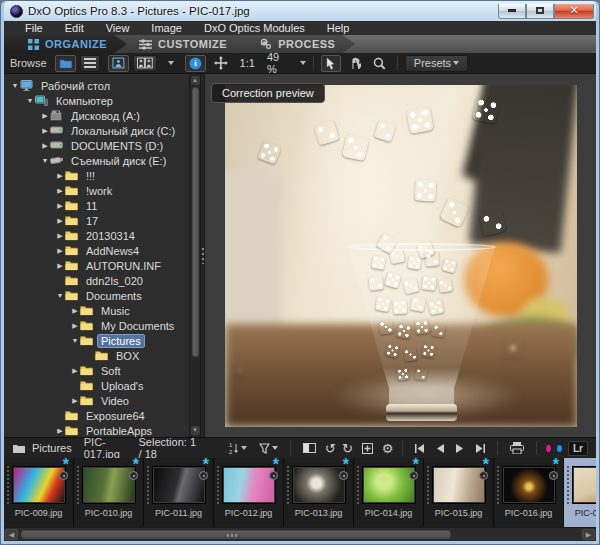 The width and height of the screenshot is (600, 545). Describe the element at coordinates (96, 116) in the screenshot. I see `tree-item-дисковод-a-: ▶Дисковод (A:)` at that location.